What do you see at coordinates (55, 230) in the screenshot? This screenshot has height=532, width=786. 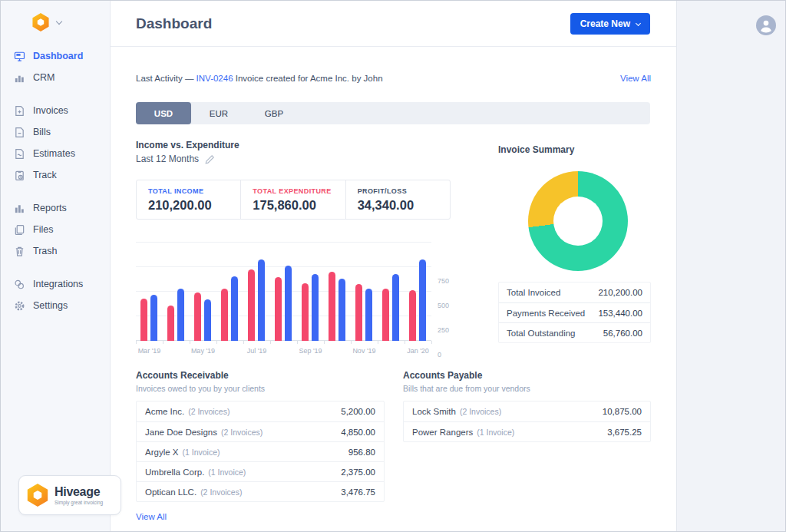 I see `sidebar-item-files: Files` at bounding box center [55, 230].